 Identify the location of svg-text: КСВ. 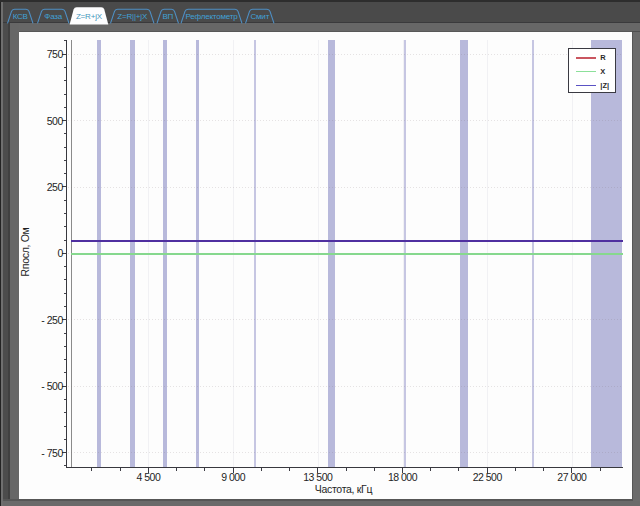
(20, 16).